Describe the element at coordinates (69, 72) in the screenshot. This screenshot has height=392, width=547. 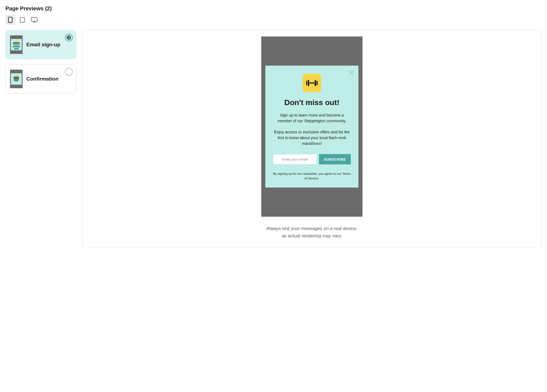
I see `radio-unselected` at that location.